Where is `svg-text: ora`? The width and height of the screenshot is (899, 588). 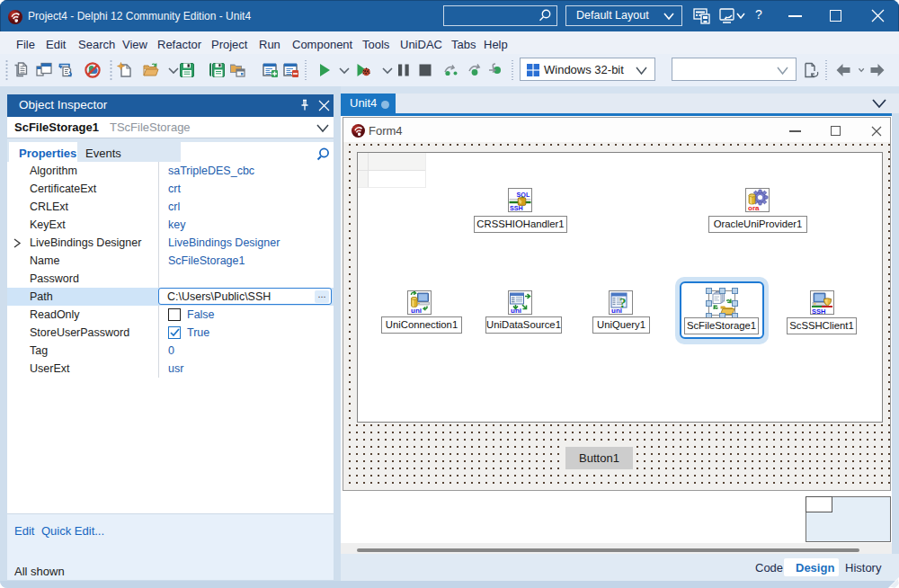 svg-text: ora is located at coordinates (753, 208).